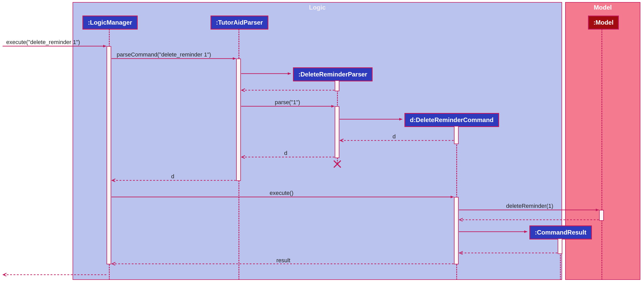 The width and height of the screenshot is (644, 283). What do you see at coordinates (288, 102) in the screenshot?
I see `msg-parse: parse("1")` at bounding box center [288, 102].